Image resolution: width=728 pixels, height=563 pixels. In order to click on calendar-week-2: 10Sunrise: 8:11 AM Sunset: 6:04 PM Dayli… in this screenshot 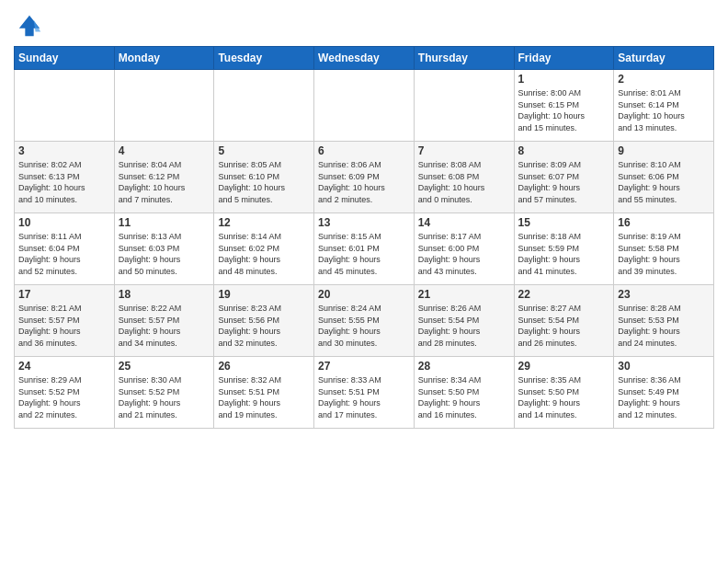, I will do `click(364, 249)`.